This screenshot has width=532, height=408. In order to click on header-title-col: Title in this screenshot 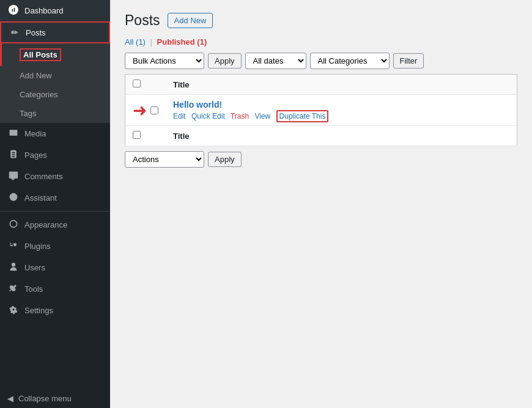, I will do `click(341, 84)`.